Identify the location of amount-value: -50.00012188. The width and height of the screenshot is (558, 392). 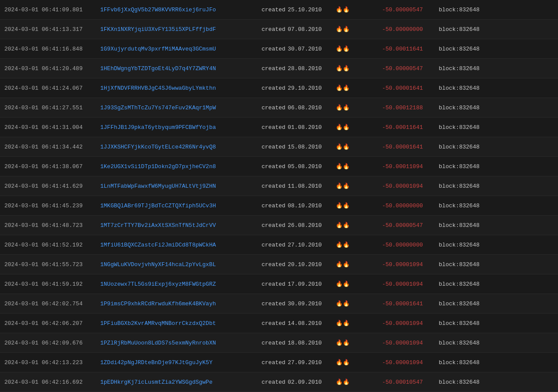
(392, 108).